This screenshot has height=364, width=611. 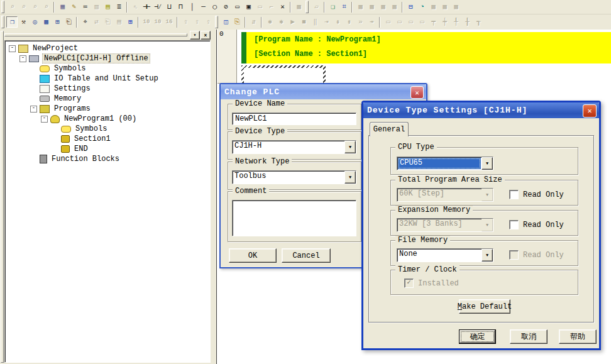 What do you see at coordinates (389, 130) in the screenshot?
I see `tab-general: General` at bounding box center [389, 130].